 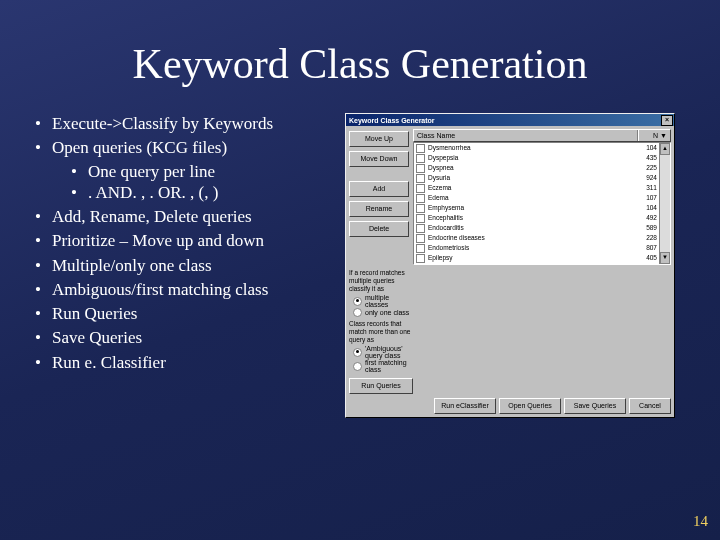 I want to click on row-name: Emphysema, so click(x=532, y=208).